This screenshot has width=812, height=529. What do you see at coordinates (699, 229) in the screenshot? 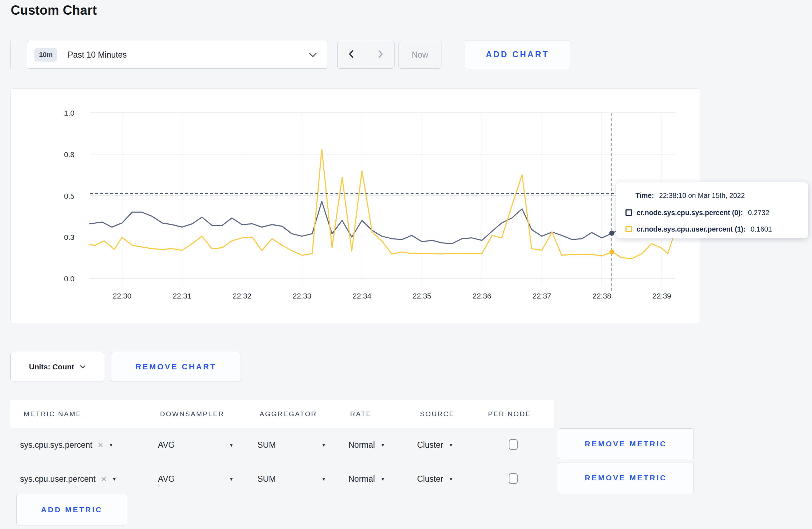
I see `tooltip-series-row: cr.node.sys.cpu.user.percent (1): 0.1601` at bounding box center [699, 229].